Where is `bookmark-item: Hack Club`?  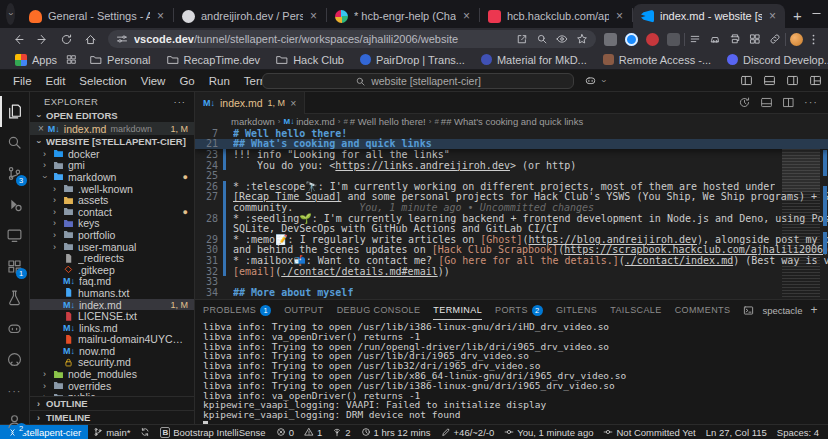 bookmark-item: Hack Club is located at coordinates (310, 60).